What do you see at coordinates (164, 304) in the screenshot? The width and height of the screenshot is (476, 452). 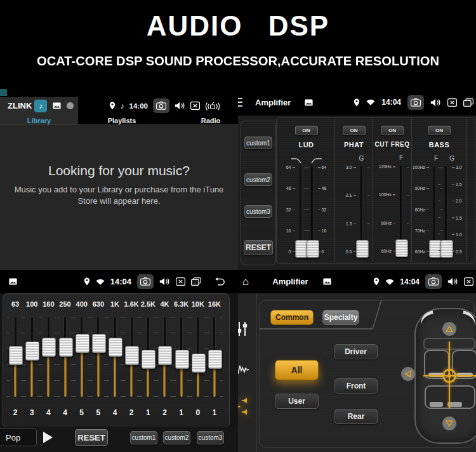 I see `eq-band-frequency-label: 4K` at bounding box center [164, 304].